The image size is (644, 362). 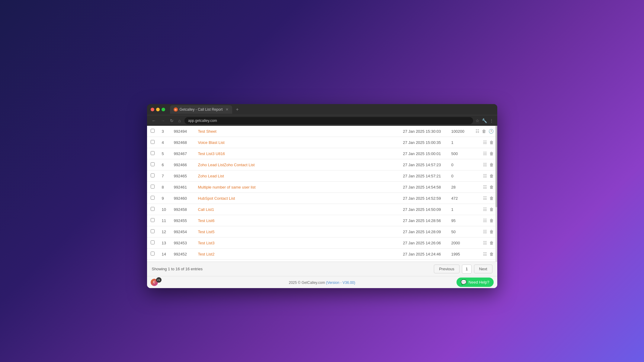 I want to click on row-name: Multiple number of same user list, so click(x=297, y=187).